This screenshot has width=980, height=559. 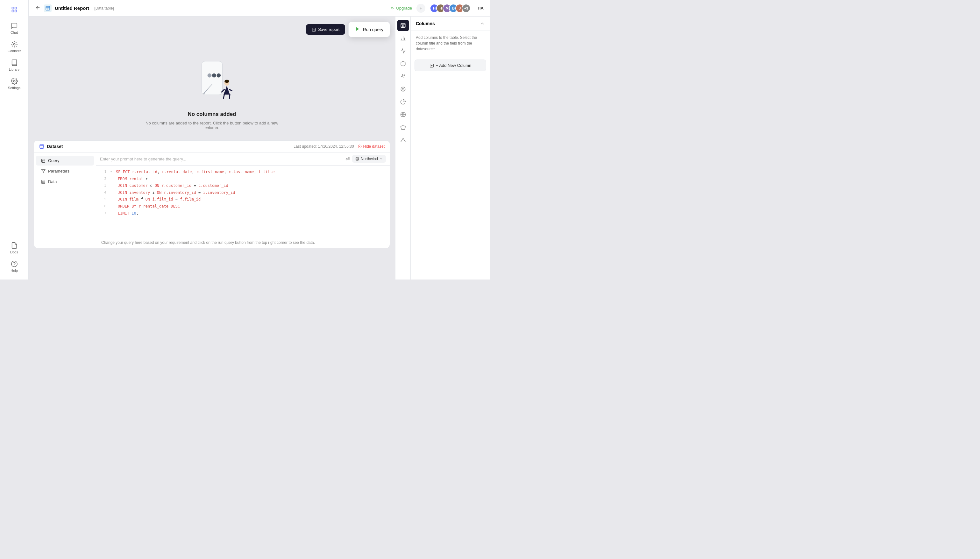 What do you see at coordinates (403, 148) in the screenshot?
I see `viz-icons-panel` at bounding box center [403, 148].